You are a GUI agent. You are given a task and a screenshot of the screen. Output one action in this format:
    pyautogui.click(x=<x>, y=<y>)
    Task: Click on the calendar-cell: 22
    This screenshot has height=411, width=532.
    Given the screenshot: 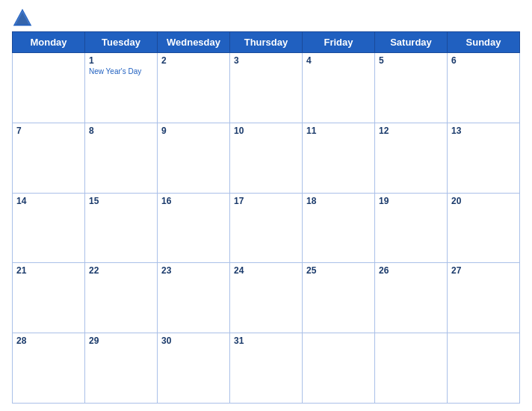 What is the action you would take?
    pyautogui.click(x=121, y=298)
    